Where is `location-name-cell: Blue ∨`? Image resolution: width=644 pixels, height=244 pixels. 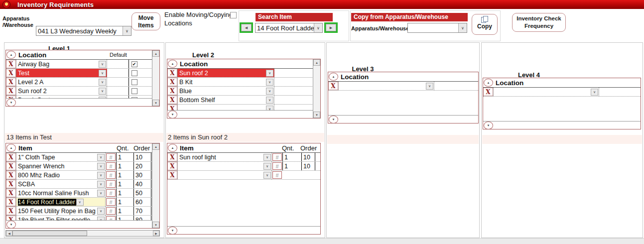 location-name-cell: Blue ∨ is located at coordinates (226, 91).